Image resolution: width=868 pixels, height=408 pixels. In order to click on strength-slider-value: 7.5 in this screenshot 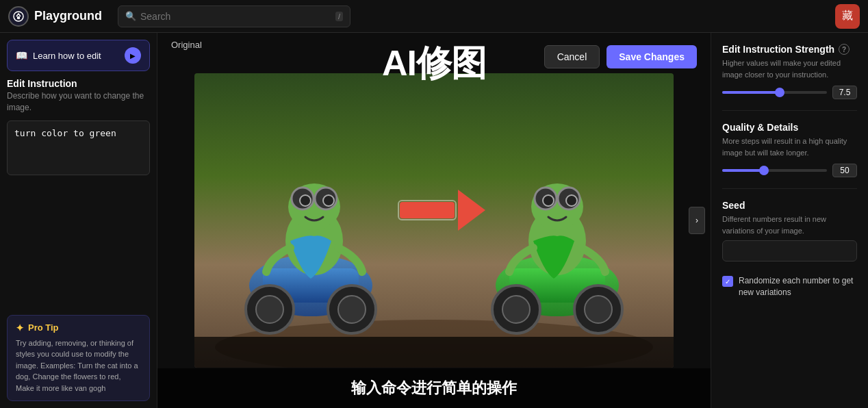, I will do `click(845, 92)`.